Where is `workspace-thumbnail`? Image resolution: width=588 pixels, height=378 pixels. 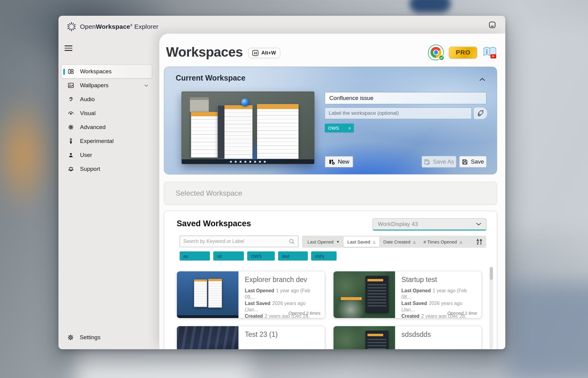 workspace-thumbnail is located at coordinates (364, 338).